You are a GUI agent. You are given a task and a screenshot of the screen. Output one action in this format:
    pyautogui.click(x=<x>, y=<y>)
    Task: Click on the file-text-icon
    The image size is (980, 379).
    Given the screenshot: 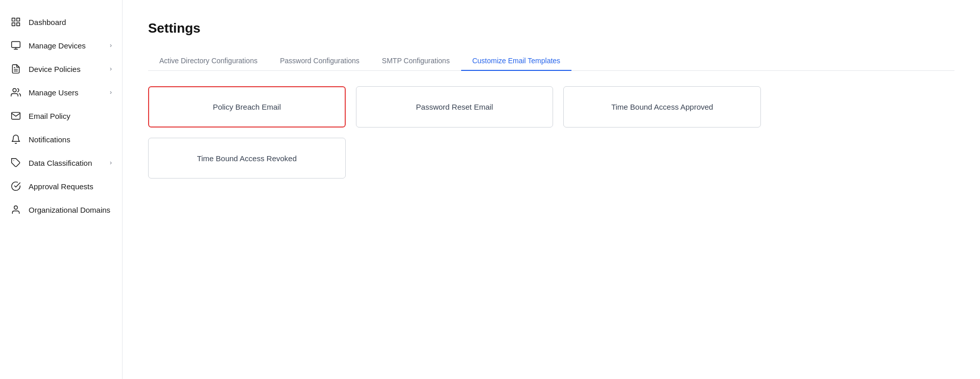 What is the action you would take?
    pyautogui.click(x=16, y=69)
    